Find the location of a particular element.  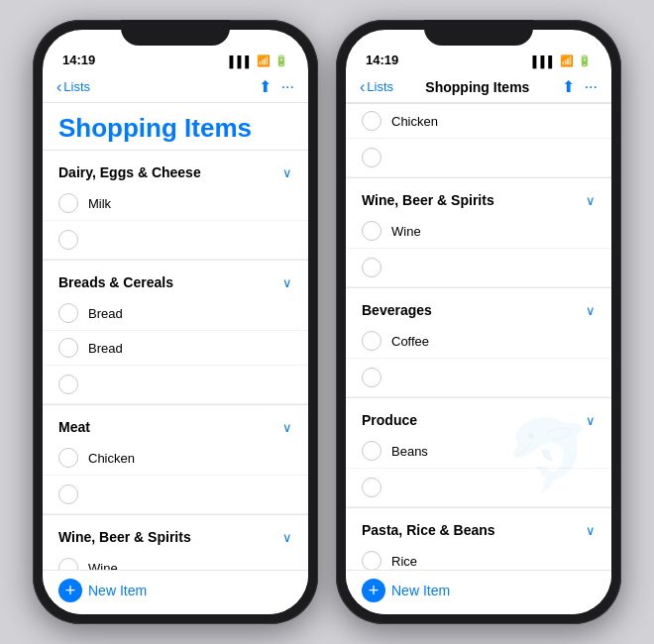

time-left: 14:19 is located at coordinates (79, 59).